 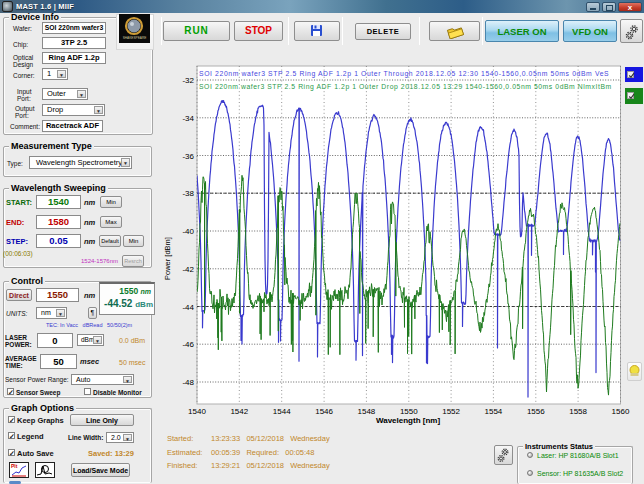 What do you see at coordinates (451, 412) in the screenshot?
I see `svg-text: 1552` at bounding box center [451, 412].